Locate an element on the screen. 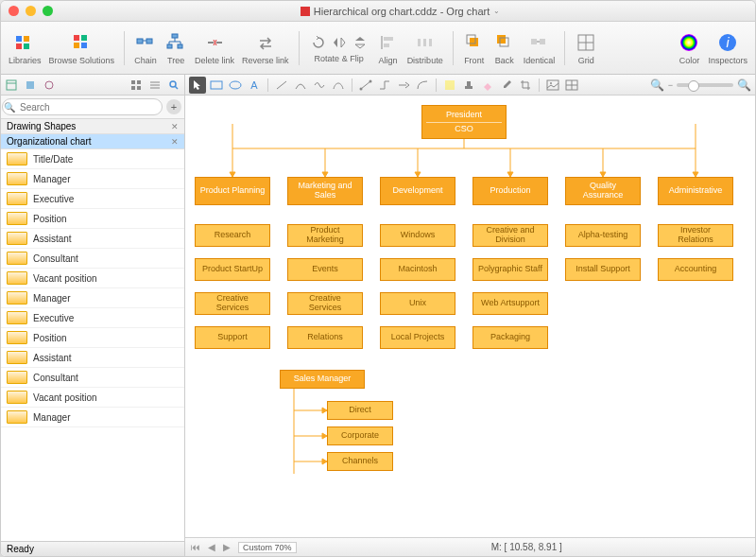 The height and width of the screenshot is (557, 756). chevron-down-icon: ⌄ is located at coordinates (497, 11).